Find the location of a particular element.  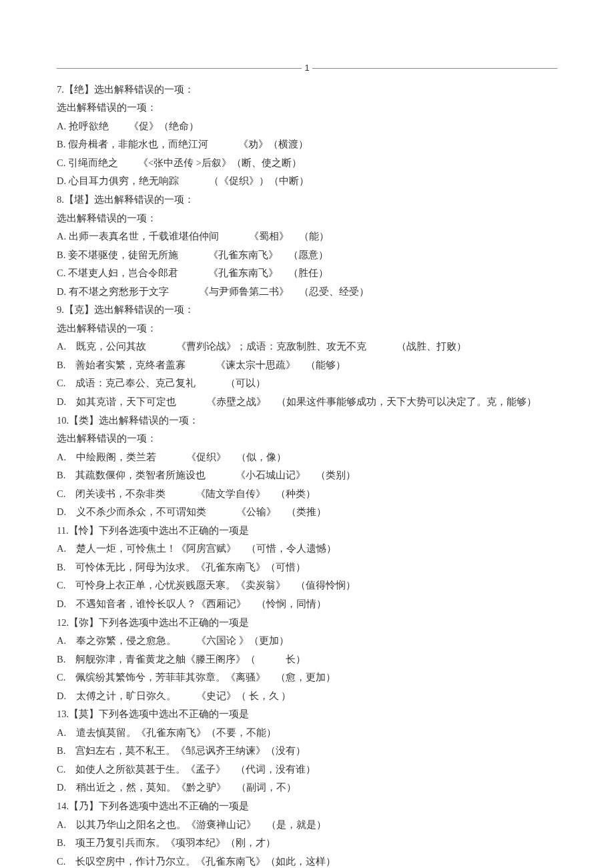

option-line: A. 中绘殿阁，类兰若 《促织》 （似，像） is located at coordinates (307, 458).